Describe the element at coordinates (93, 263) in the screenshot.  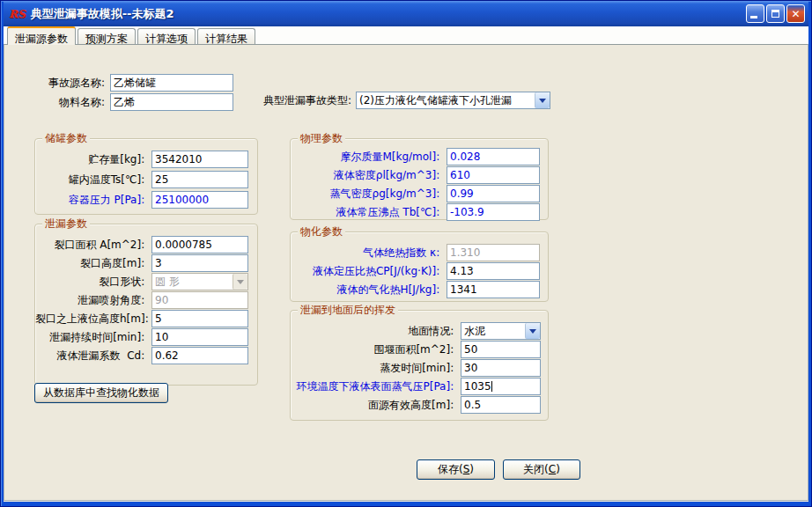
I see `field-label: 裂口高度[m]:` at that location.